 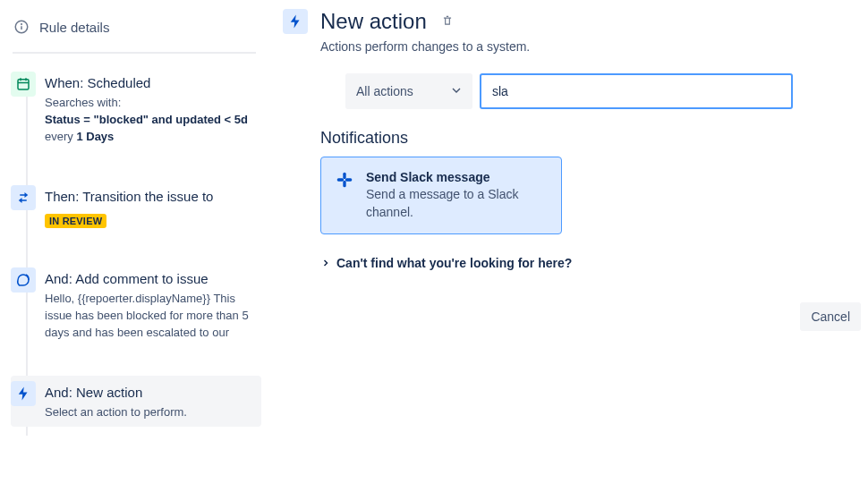 What do you see at coordinates (455, 263) in the screenshot?
I see `cant-find-label: Can't find what you're looking for here?` at bounding box center [455, 263].